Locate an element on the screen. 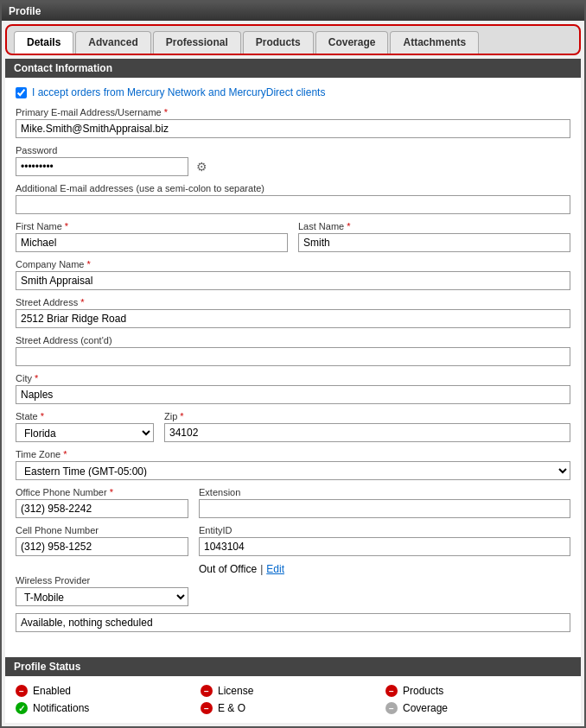  street2-input is located at coordinates (293, 357).